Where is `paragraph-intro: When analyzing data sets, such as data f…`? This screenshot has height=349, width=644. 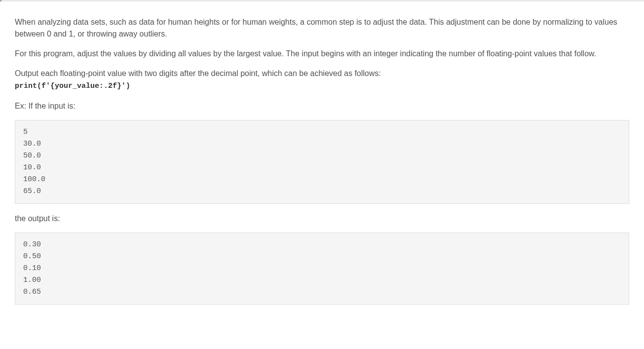 paragraph-intro: When analyzing data sets, such as data f… is located at coordinates (322, 28).